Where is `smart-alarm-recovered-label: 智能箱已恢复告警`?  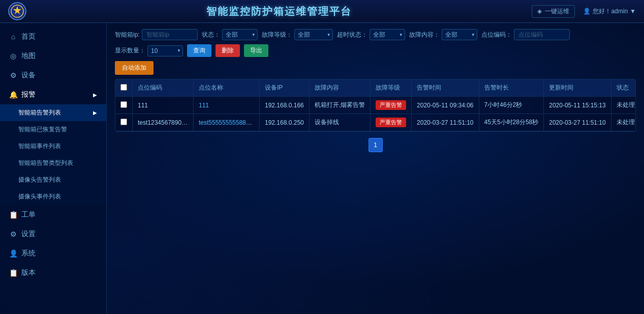
smart-alarm-recovered-label: 智能箱已恢复告警 is located at coordinates (43, 129).